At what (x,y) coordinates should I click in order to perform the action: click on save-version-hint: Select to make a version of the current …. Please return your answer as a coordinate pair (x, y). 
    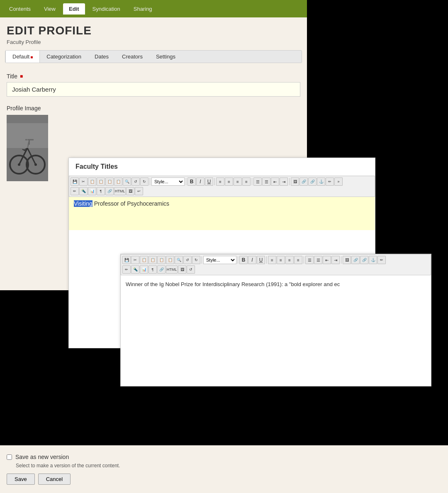
    Looking at the image, I should click on (229, 466).